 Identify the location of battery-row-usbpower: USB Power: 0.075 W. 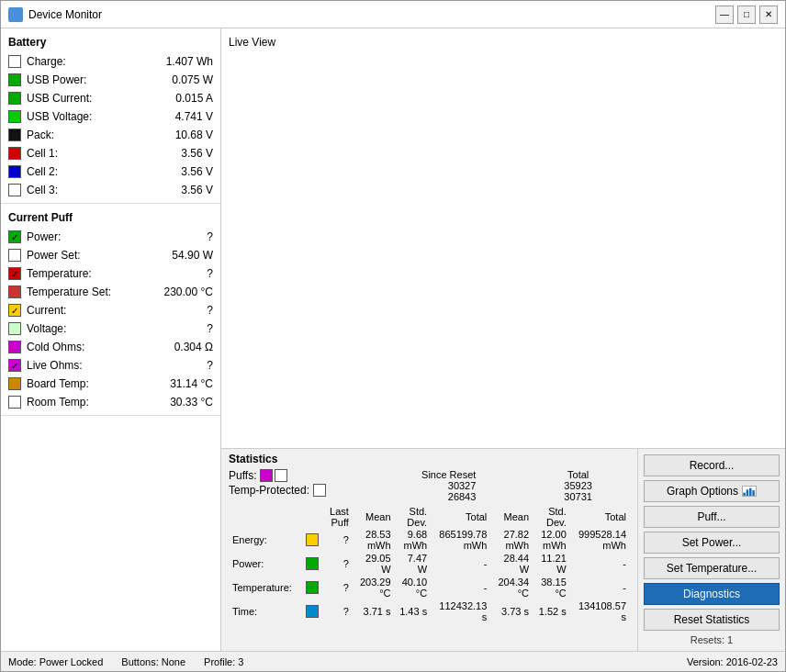
(110, 80).